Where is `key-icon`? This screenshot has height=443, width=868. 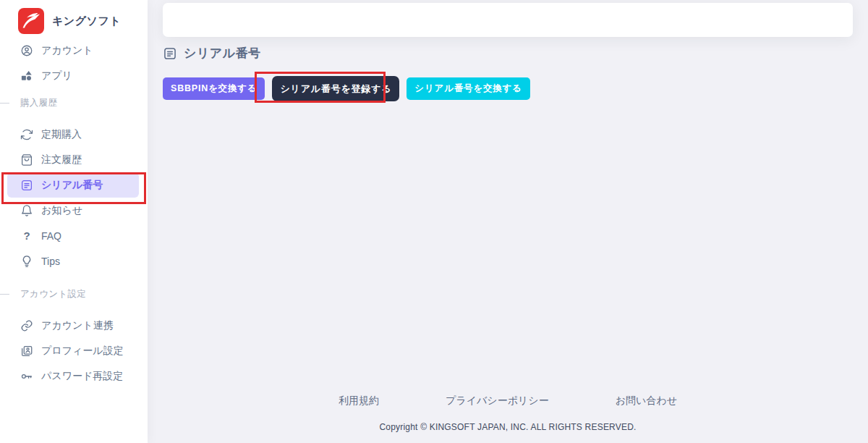
key-icon is located at coordinates (27, 376).